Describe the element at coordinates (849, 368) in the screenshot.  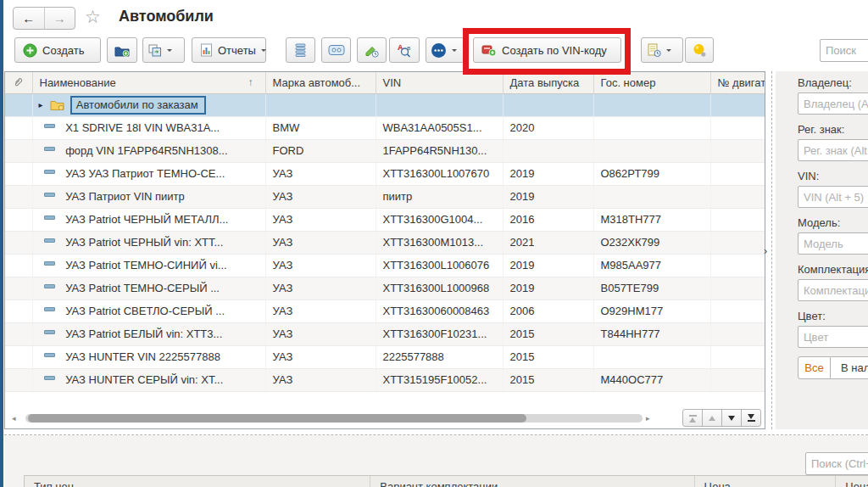
I see `filter-in-stock-button: В наличии` at that location.